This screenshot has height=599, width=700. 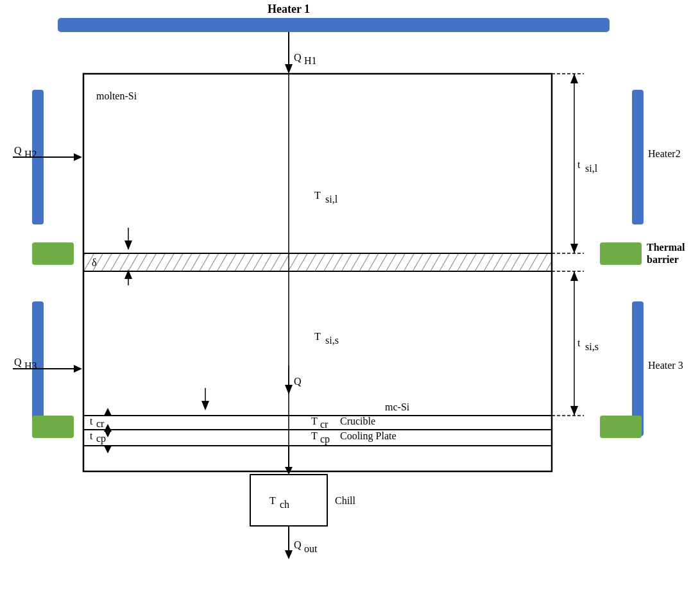 I want to click on heater1-bar, so click(x=334, y=25).